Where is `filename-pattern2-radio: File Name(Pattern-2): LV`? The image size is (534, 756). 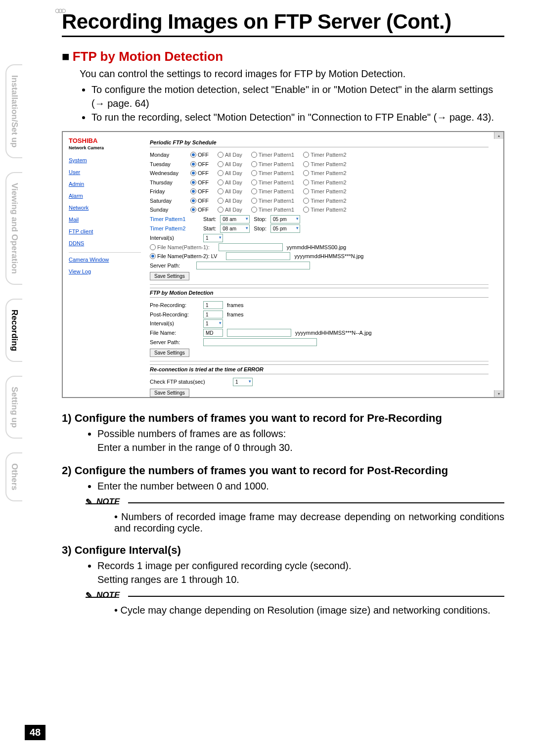
filename-pattern2-radio: File Name(Pattern-2): LV is located at coordinates (183, 256).